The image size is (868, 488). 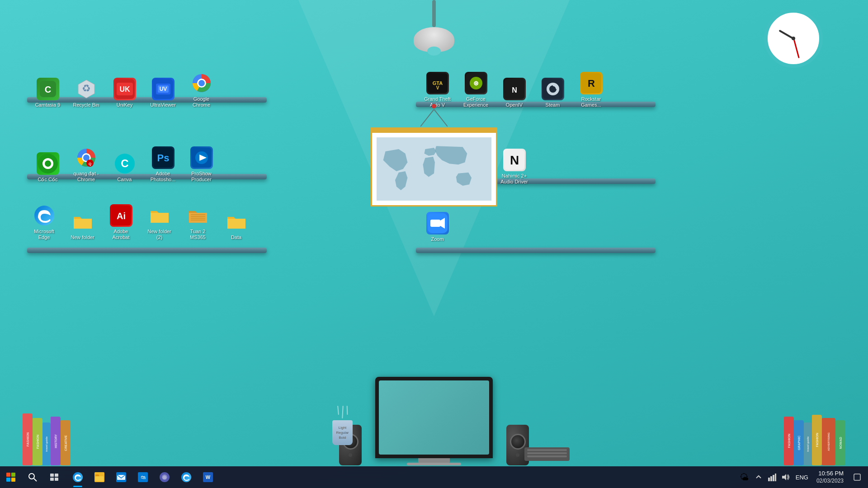 What do you see at coordinates (438, 227) in the screenshot?
I see `icon-zoom: Zoom` at bounding box center [438, 227].